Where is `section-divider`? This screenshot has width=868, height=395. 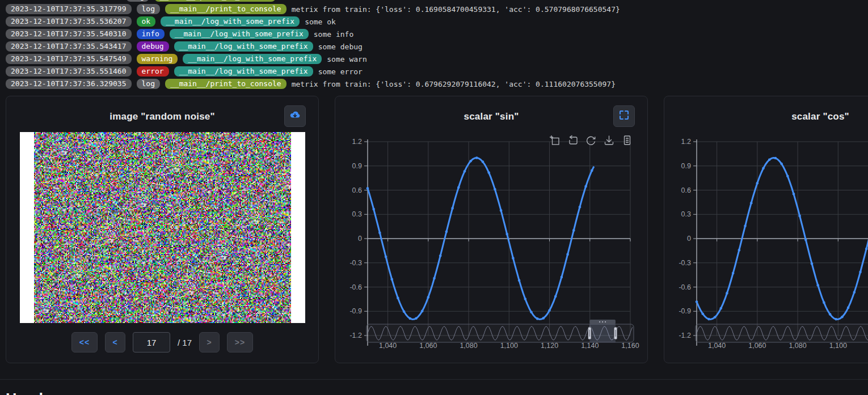
section-divider is located at coordinates (434, 380).